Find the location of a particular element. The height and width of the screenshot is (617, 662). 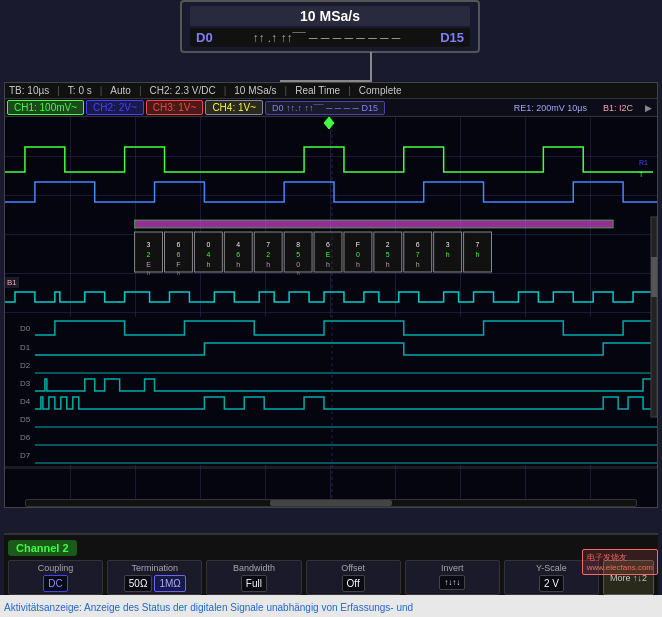

ch2-button: CH2: 2V~ is located at coordinates (115, 108).